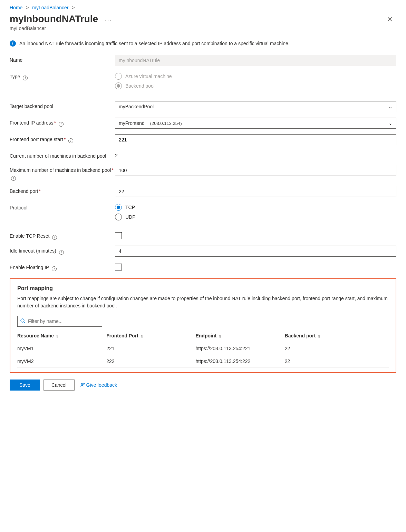 The width and height of the screenshot is (406, 532). I want to click on close-icon: ✕, so click(390, 19).